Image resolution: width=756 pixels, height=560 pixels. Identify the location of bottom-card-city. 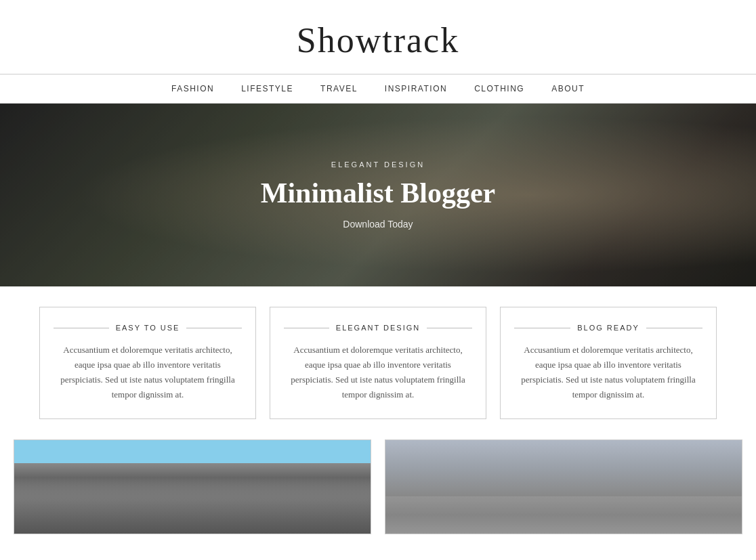
(192, 487).